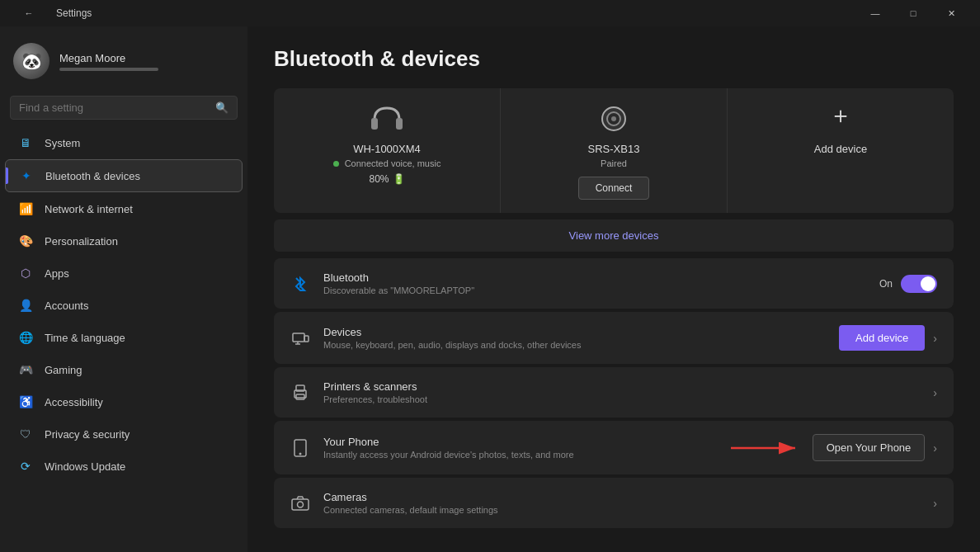 This screenshot has height=552, width=980. Describe the element at coordinates (109, 69) in the screenshot. I see `user-email-bar` at that location.